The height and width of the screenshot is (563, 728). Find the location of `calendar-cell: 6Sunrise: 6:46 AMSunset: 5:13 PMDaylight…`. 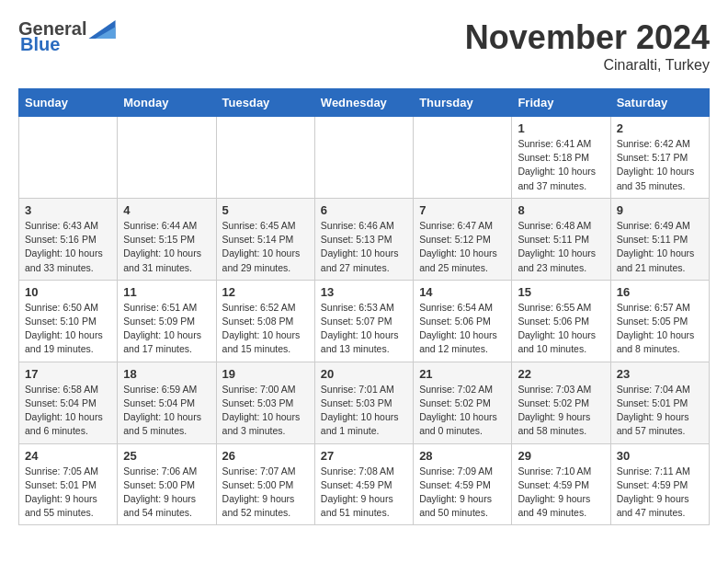

calendar-cell: 6Sunrise: 6:46 AMSunset: 5:13 PMDaylight… is located at coordinates (364, 239).